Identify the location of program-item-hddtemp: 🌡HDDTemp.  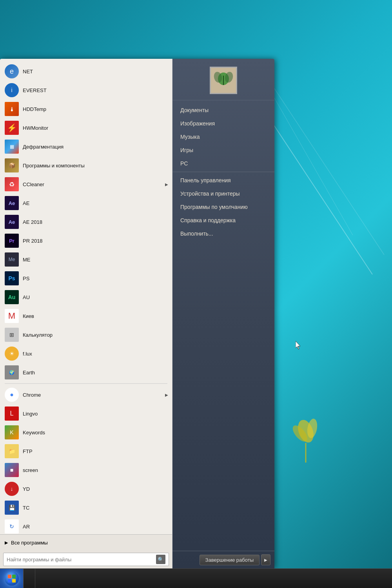
(86, 109).